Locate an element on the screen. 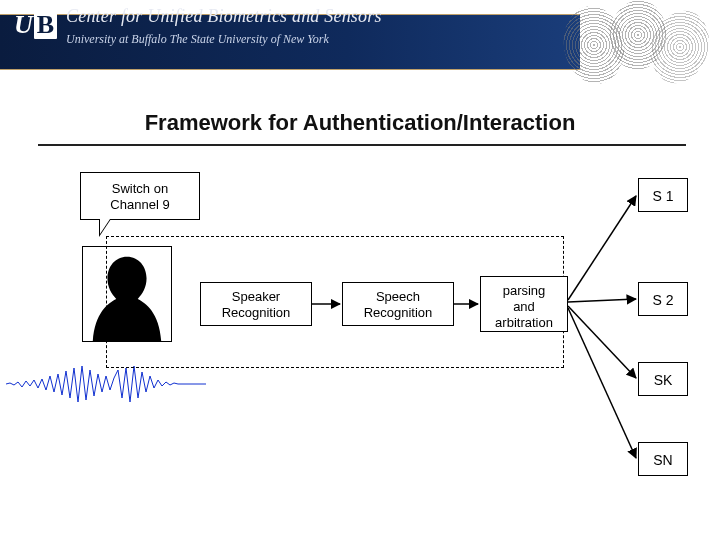  bubble-line2: Channel 9 is located at coordinates (140, 205).